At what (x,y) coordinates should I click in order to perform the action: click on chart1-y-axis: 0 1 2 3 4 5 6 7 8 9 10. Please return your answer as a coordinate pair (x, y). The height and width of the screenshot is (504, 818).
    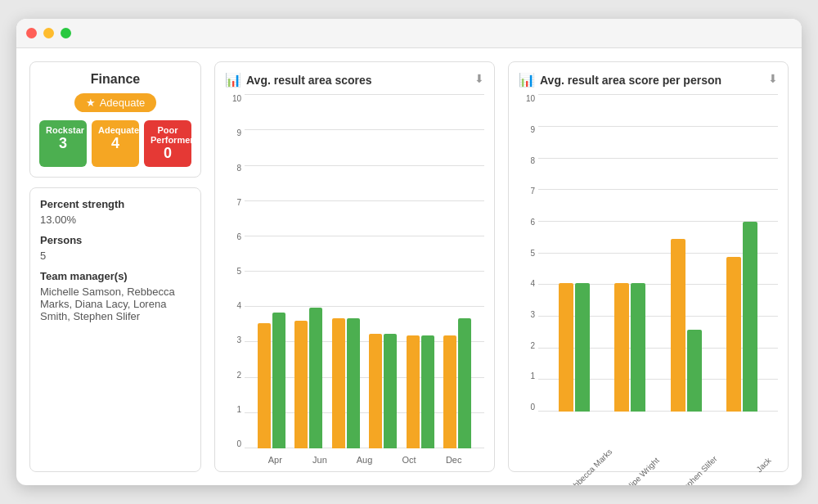
    Looking at the image, I should click on (235, 280).